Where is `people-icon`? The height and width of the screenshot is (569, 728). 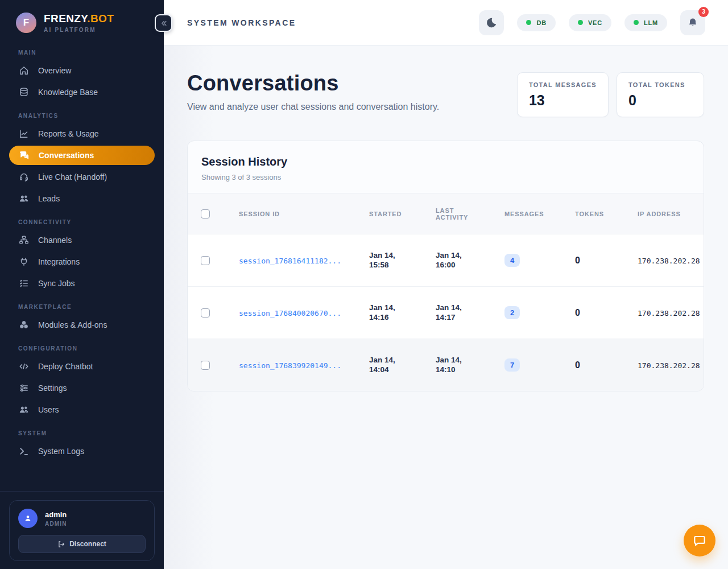 people-icon is located at coordinates (24, 199).